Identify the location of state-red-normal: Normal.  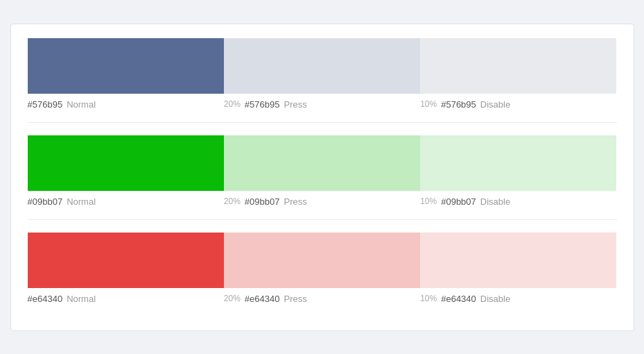
(81, 298).